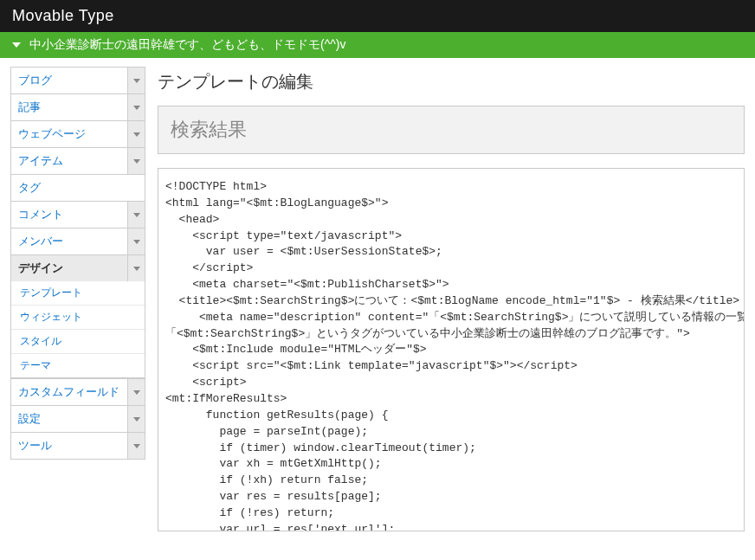 This screenshot has width=755, height=560. I want to click on sidebar-item-label: 設定, so click(69, 419).